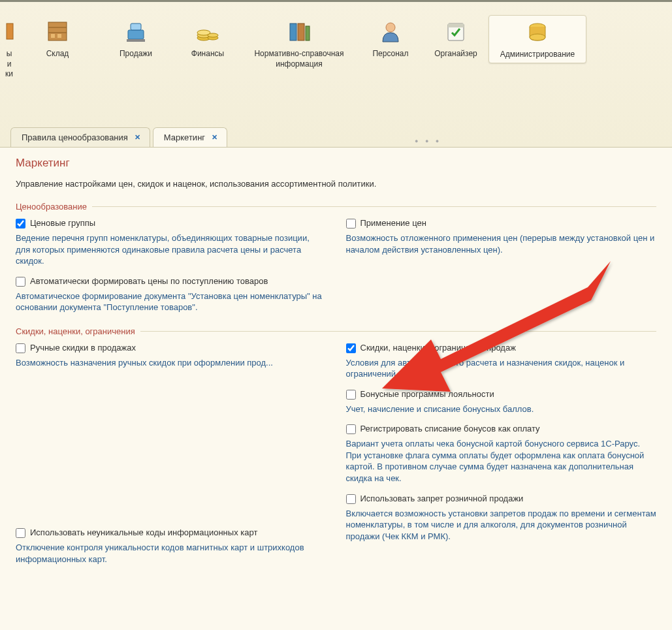 The width and height of the screenshot is (672, 630). What do you see at coordinates (336, 206) in the screenshot?
I see `section-header-pricing: Ценообразование` at bounding box center [336, 206].